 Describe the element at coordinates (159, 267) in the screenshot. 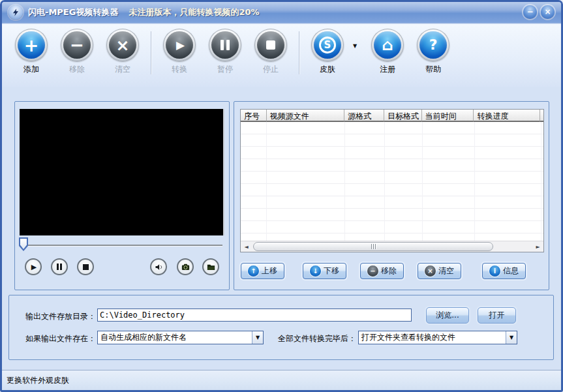

I see `volume-icon` at that location.